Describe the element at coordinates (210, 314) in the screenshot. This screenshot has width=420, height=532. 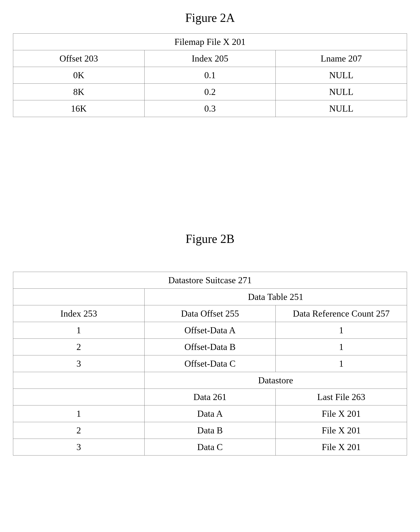
I see `header-data-offset: Data Offset 255` at that location.